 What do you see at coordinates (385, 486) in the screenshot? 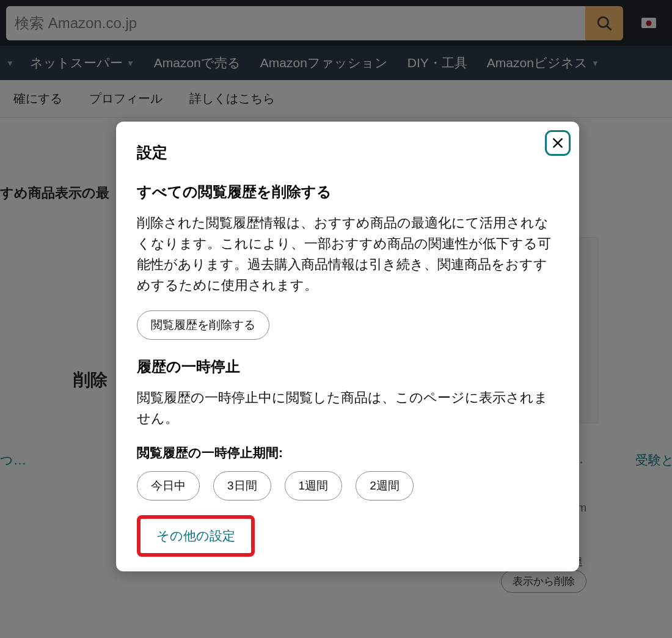
I see `pause-option-2weeks: 2週間` at bounding box center [385, 486].